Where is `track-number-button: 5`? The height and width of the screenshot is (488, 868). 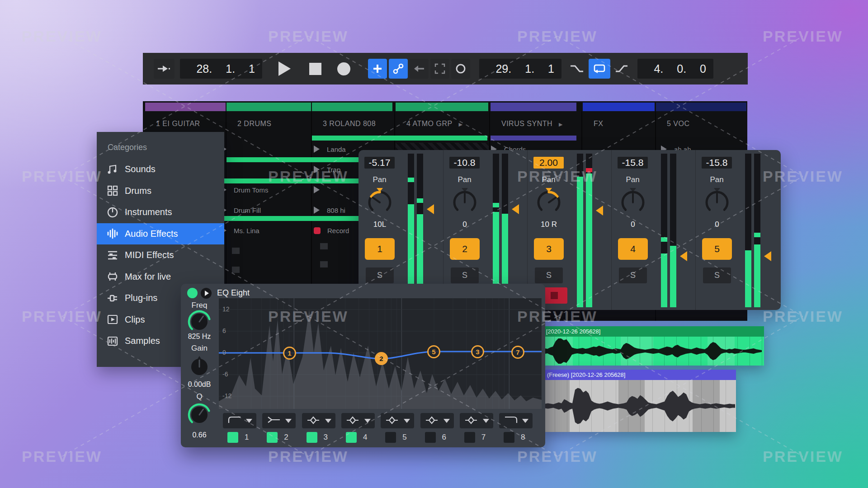
track-number-button: 5 is located at coordinates (717, 249).